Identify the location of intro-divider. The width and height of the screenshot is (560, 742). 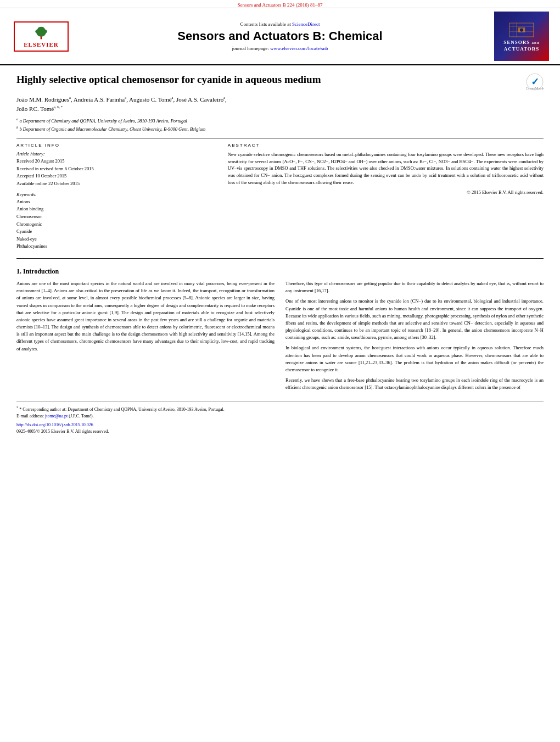
(280, 258).